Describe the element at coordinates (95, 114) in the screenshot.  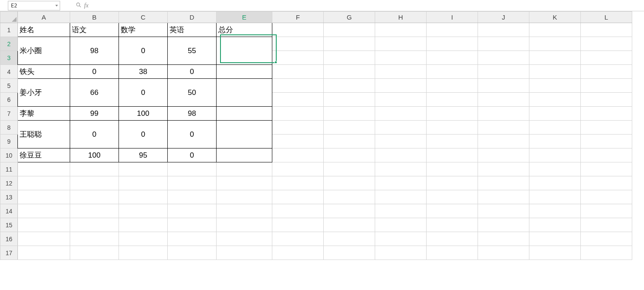
I see `score-cell: 99` at that location.